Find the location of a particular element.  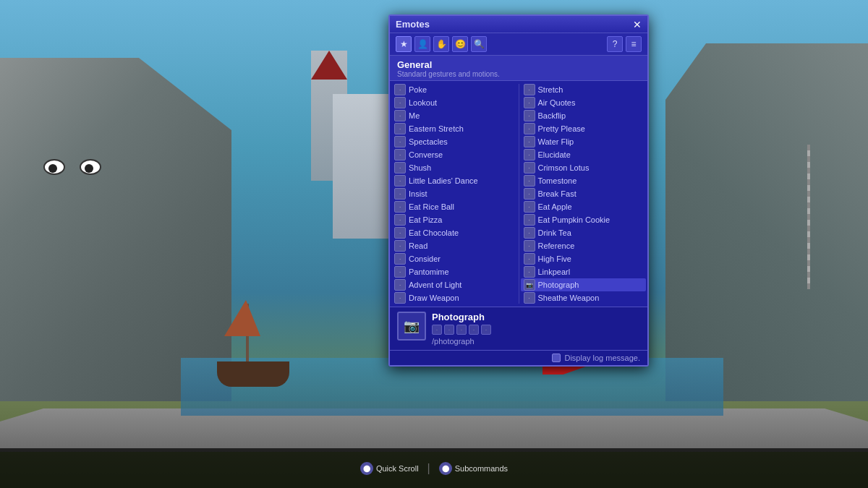

list-item: · Tomestone is located at coordinates (584, 181).